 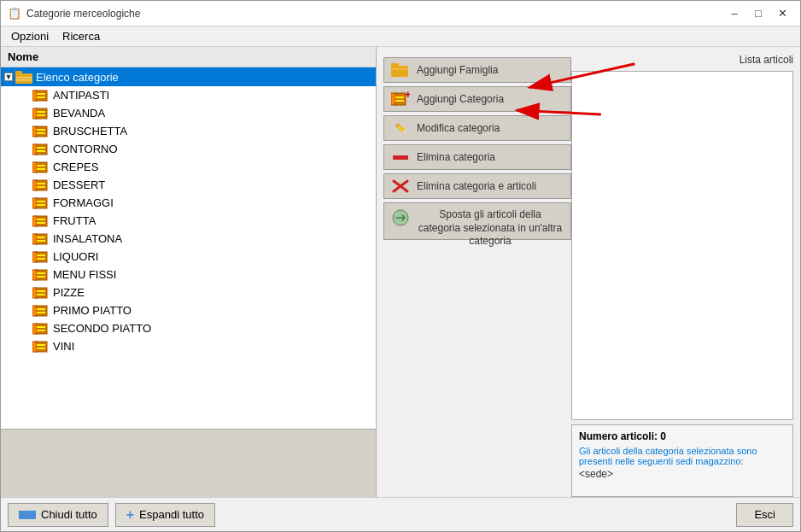 What do you see at coordinates (188, 275) in the screenshot?
I see `tree-item-menu-fissi: MENU FISSI` at bounding box center [188, 275].